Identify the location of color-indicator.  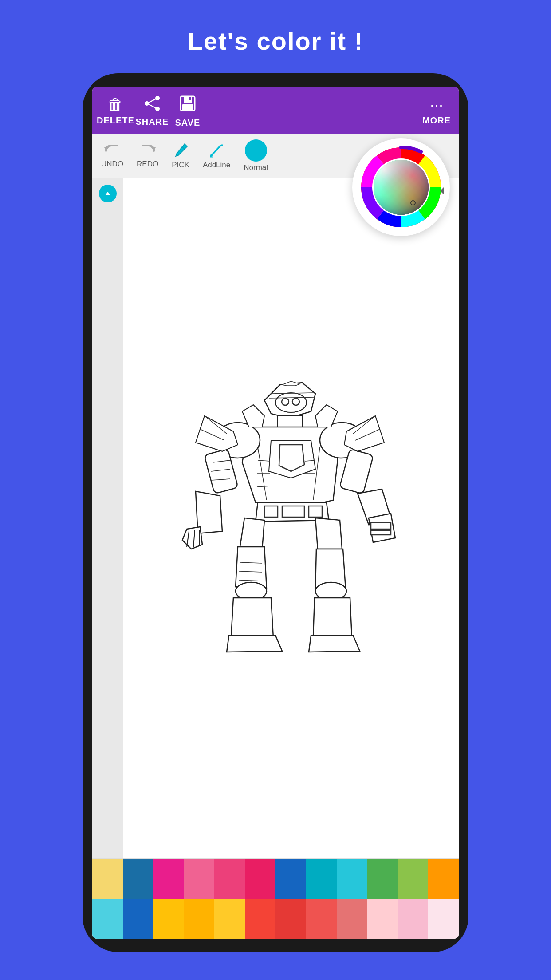
(256, 150).